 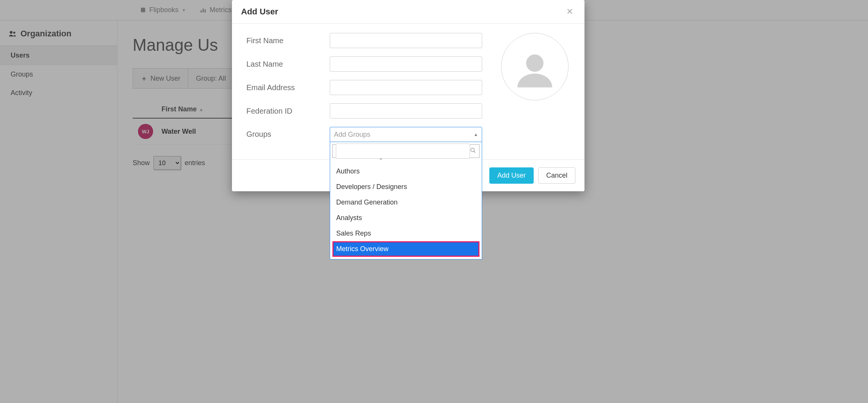 I want to click on search-icon, so click(x=473, y=152).